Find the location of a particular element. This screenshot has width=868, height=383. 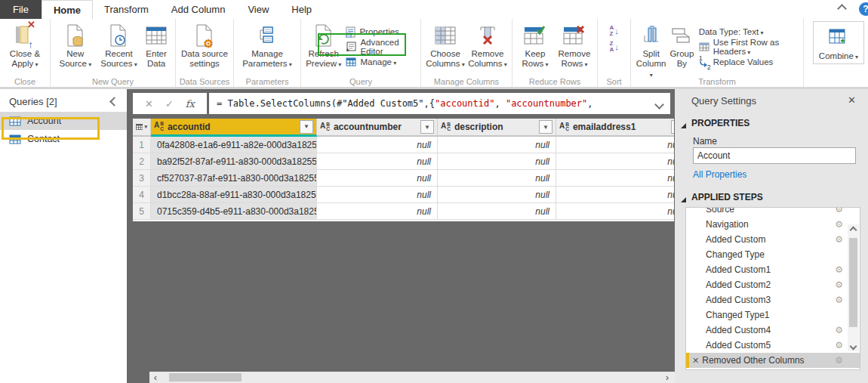

table-row: 1 0fa42808-e1a6-e911-a82e-000d3a182556 n… is located at coordinates (403, 145).